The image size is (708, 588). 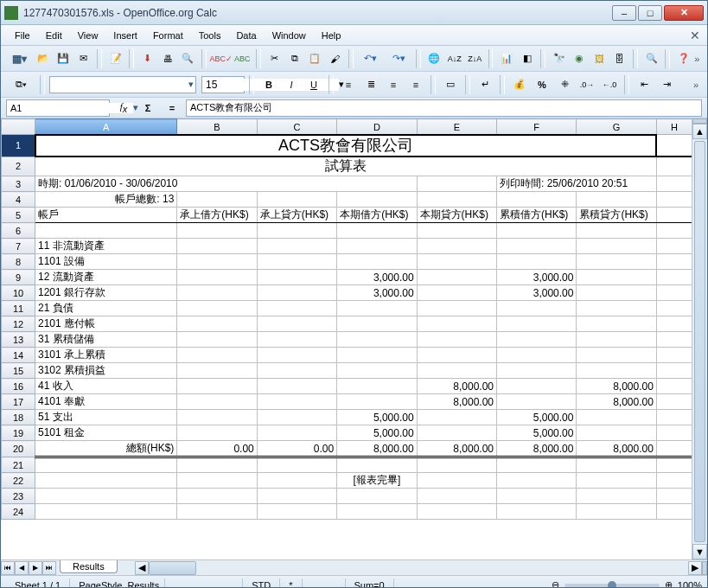 What do you see at coordinates (619, 59) in the screenshot?
I see `datasources-button: 🗄` at bounding box center [619, 59].